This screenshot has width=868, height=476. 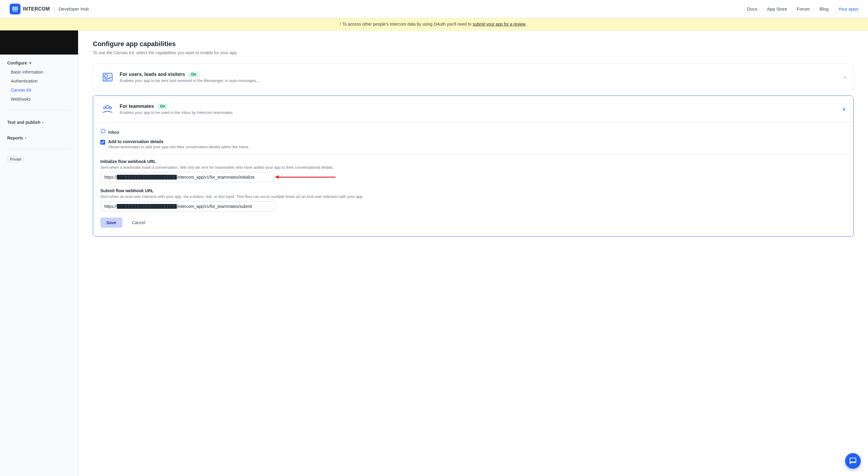 I want to click on teammates-capability-icon, so click(x=108, y=109).